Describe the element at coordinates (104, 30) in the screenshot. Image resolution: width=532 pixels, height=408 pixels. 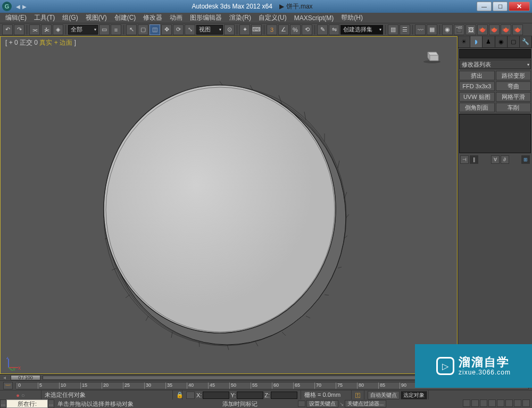
I see `select-object-icon: ▭` at that location.